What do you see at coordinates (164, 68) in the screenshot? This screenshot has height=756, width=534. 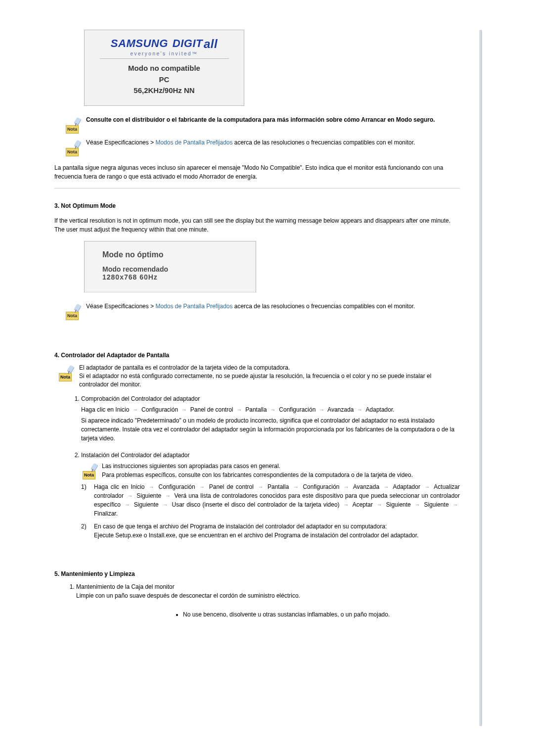 I see `panel1-line1: Modo no compatible` at bounding box center [164, 68].